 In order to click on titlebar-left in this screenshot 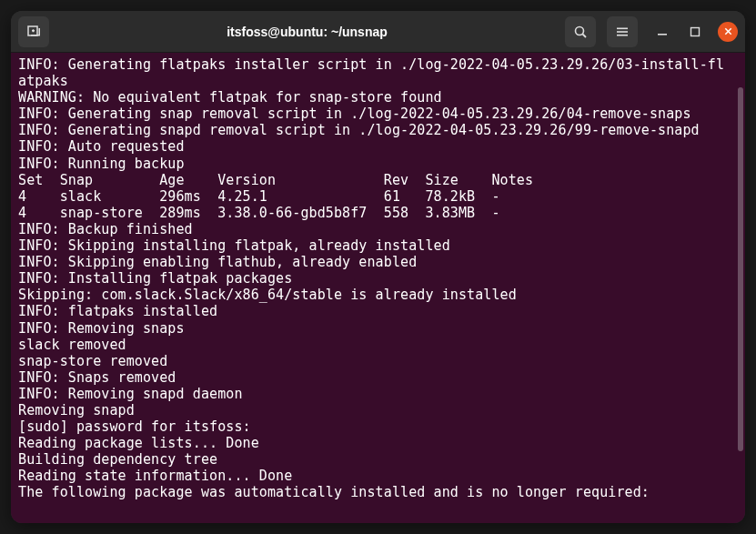, I will do `click(34, 32)`.